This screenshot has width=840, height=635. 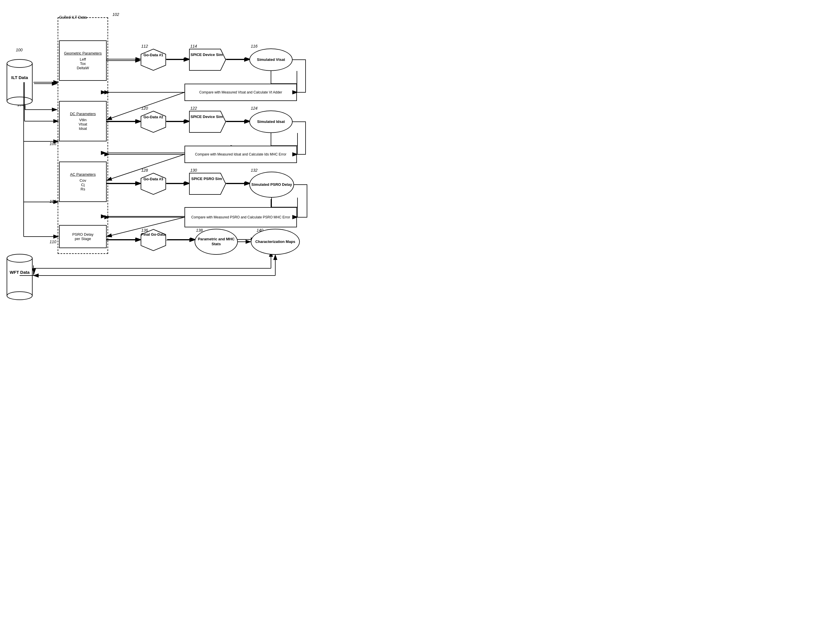 What do you see at coordinates (241, 154) in the screenshot?
I see `compare-idsat-text: Compare with Measured Idsat and Calculat…` at bounding box center [241, 154].